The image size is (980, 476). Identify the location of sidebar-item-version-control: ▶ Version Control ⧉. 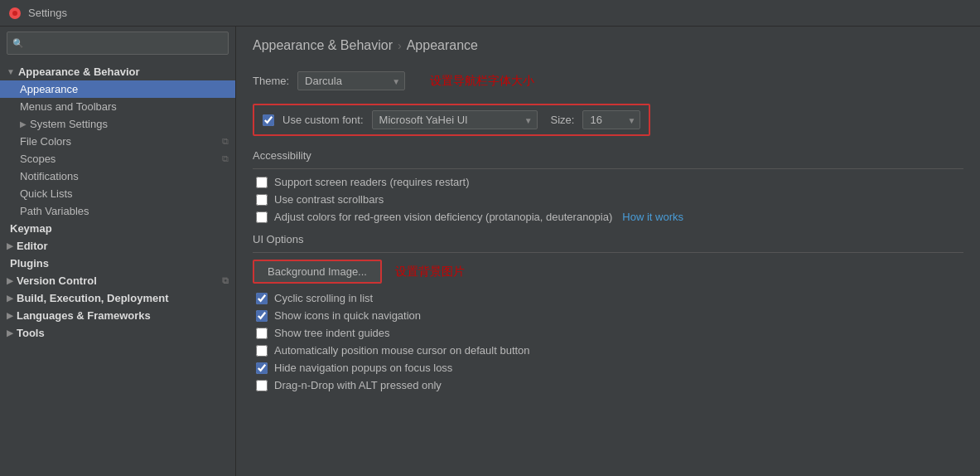
(118, 280).